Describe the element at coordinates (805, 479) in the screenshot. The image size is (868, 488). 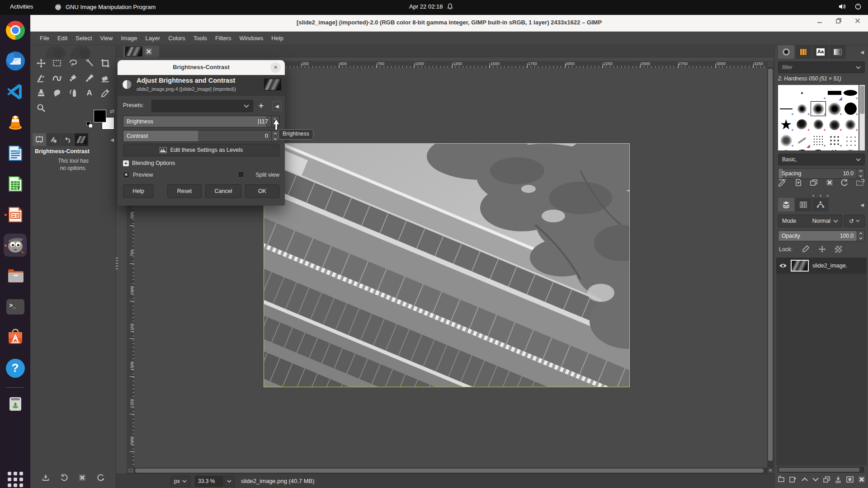
I see `raise-layer-icon` at that location.